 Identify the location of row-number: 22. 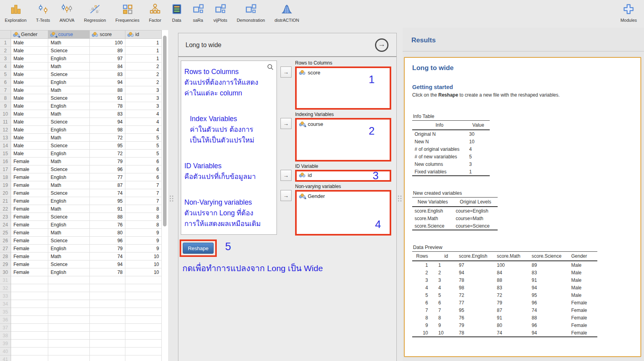
(6, 209).